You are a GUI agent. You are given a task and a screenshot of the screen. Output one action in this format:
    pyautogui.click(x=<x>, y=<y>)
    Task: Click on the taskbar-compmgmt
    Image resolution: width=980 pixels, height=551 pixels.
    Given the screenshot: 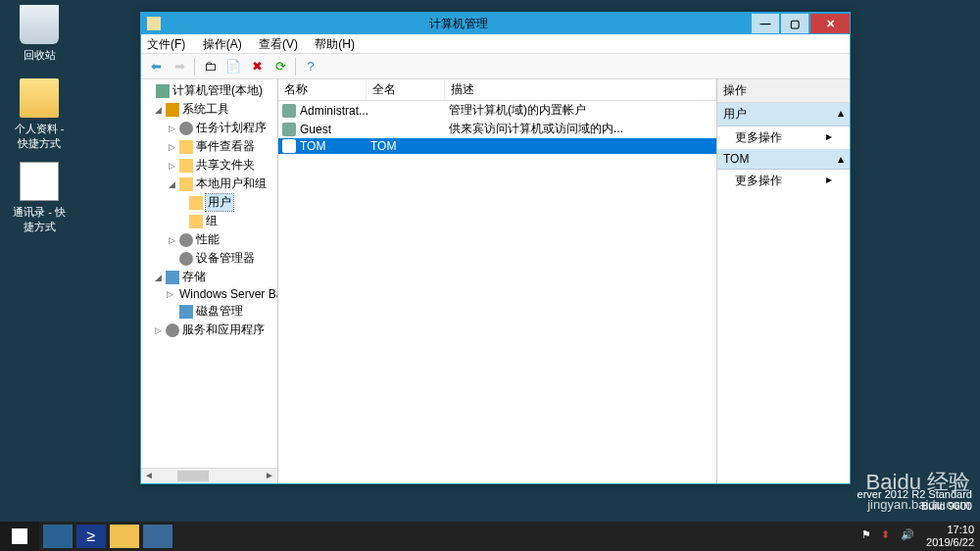 What is the action you would take?
    pyautogui.click(x=158, y=536)
    